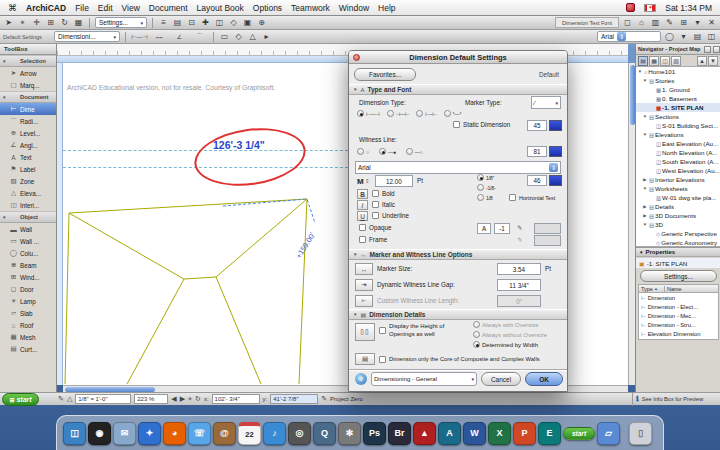 This screenshot has height=450, width=720. I want to click on toolbar-icon: ▭, so click(224, 36).